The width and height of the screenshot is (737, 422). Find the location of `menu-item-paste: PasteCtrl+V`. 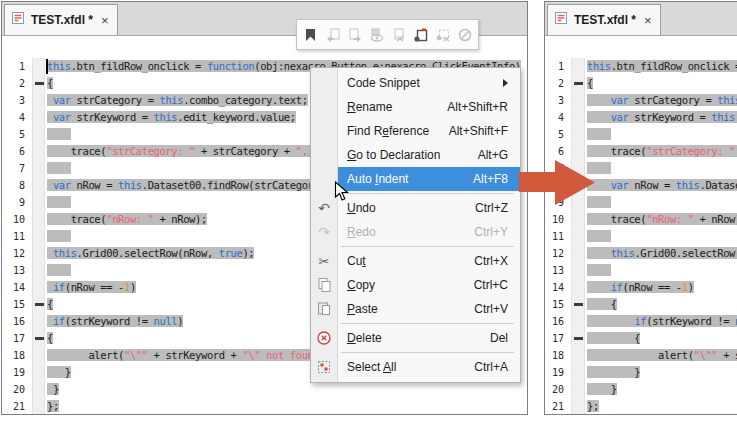

menu-item-paste: PasteCtrl+V is located at coordinates (416, 309).